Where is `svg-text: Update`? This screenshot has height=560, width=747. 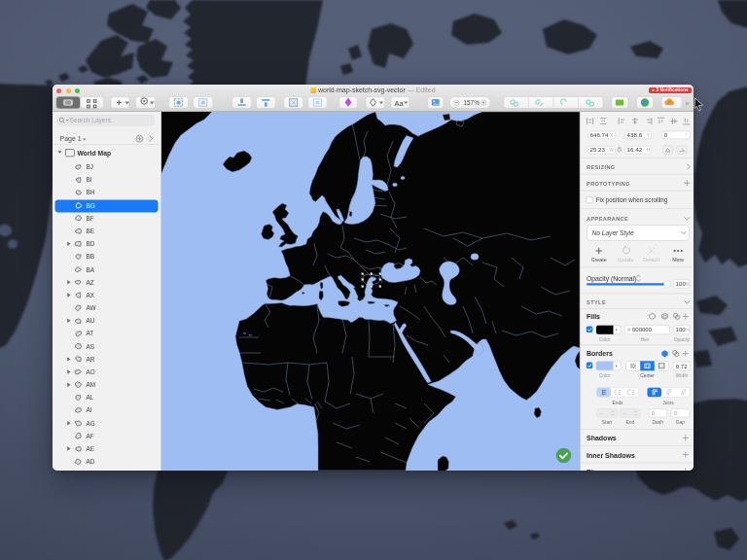 svg-text: Update is located at coordinates (624, 260).